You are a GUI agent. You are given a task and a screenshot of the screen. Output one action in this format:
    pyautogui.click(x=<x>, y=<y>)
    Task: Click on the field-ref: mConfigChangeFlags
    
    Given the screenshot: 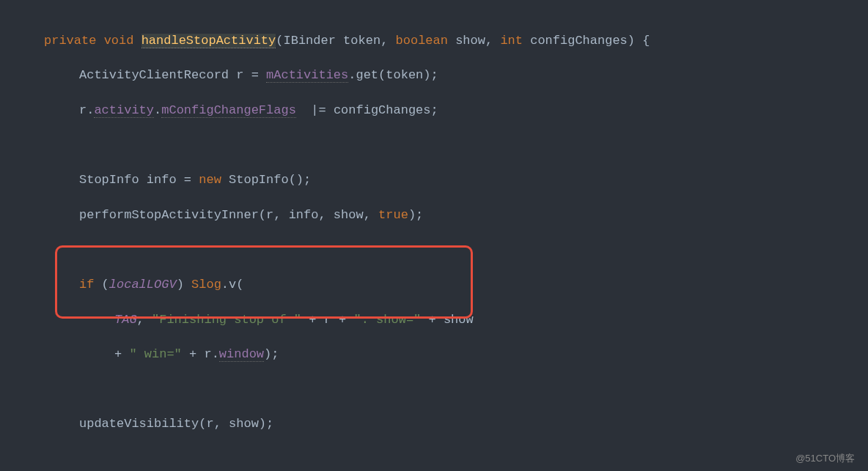 What is the action you would take?
    pyautogui.click(x=229, y=111)
    